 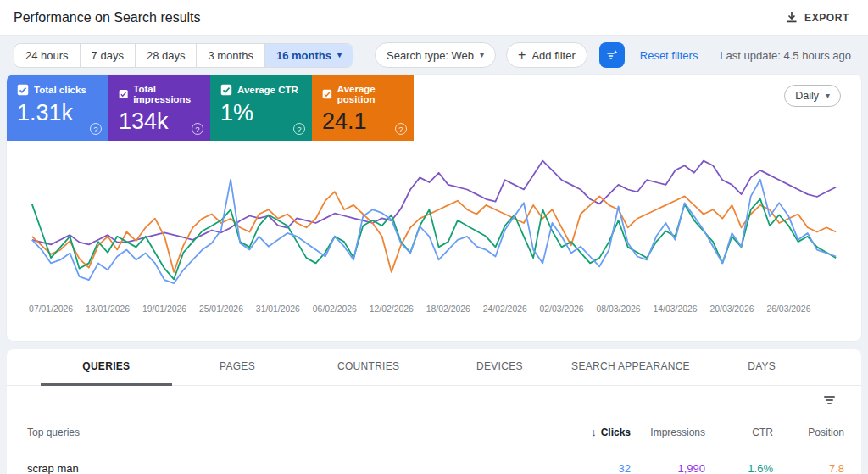 I want to click on tile-label-text: Average CTR, so click(x=268, y=90).